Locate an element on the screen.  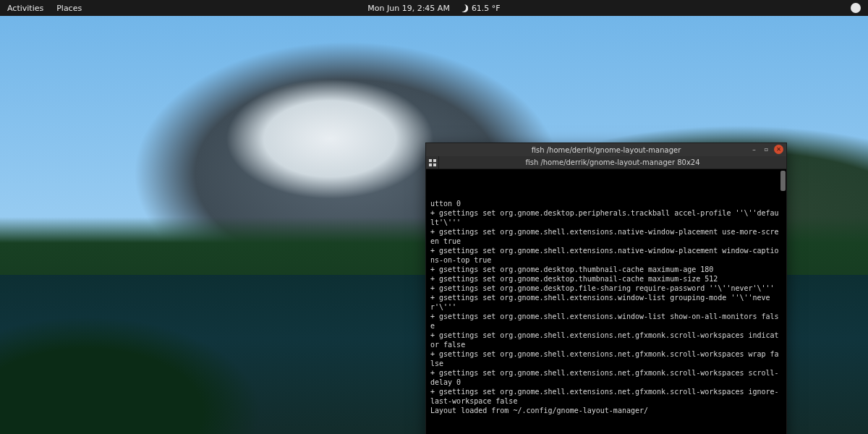
close-button is located at coordinates (778, 149).